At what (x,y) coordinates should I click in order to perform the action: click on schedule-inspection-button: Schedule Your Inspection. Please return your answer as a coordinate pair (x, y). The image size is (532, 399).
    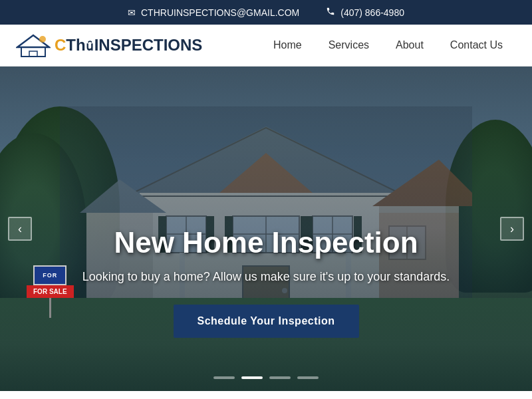
    Looking at the image, I should click on (266, 321).